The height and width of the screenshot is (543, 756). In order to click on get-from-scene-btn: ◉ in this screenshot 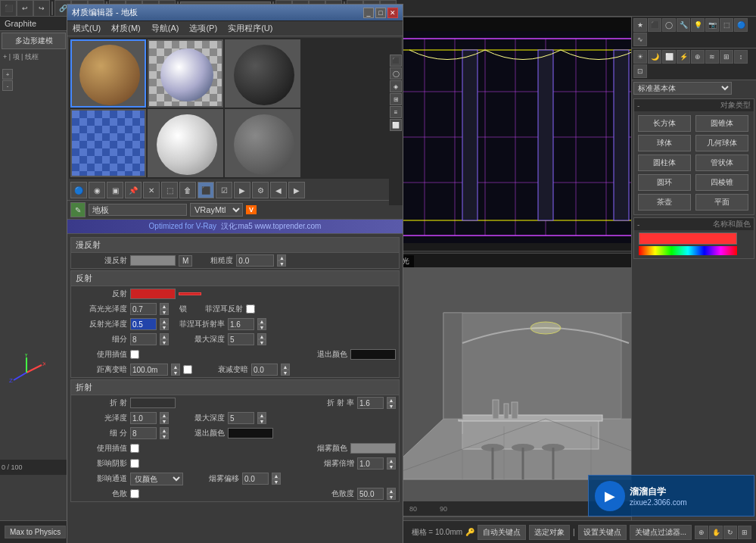, I will do `click(97, 190)`.